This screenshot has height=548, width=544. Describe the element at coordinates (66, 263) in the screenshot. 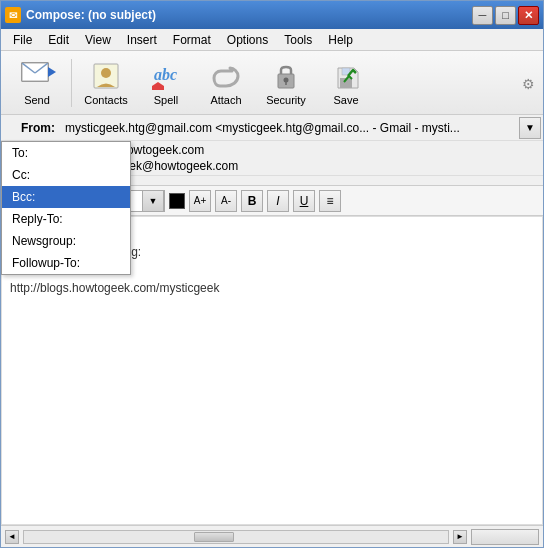

I see `dropdown-item-followupto: Followup-To:` at that location.